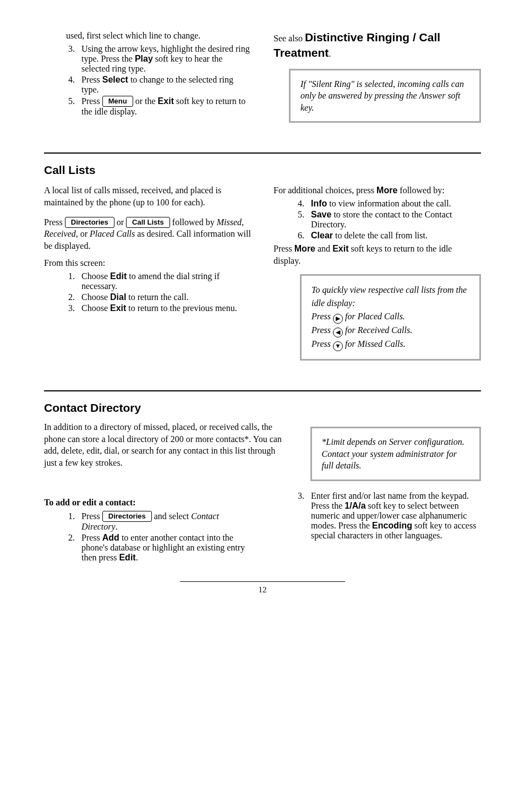 The width and height of the screenshot is (525, 812). I want to click on footer-divider, so click(262, 581).